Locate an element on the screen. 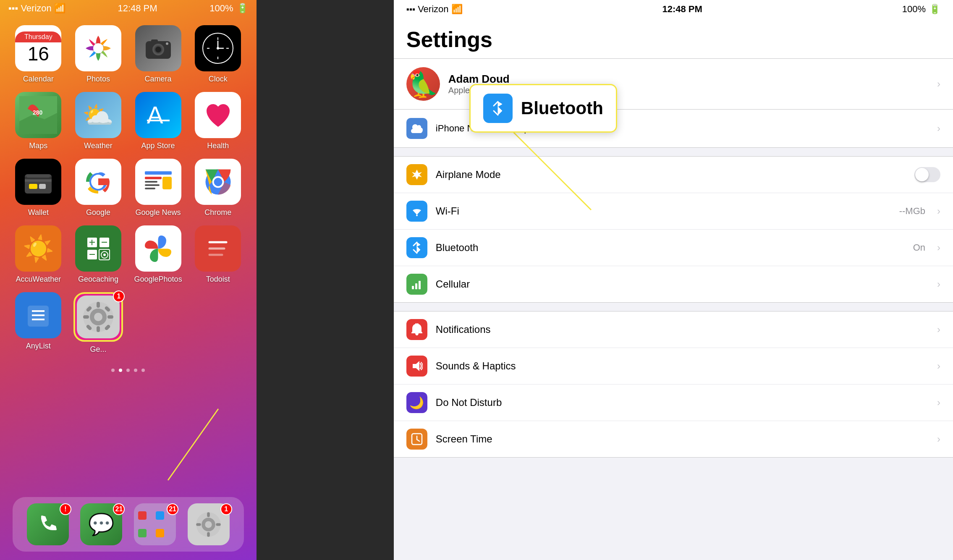 The height and width of the screenshot is (560, 953). app-icon-calendar: Thursday 16 Calendar is located at coordinates (39, 55).